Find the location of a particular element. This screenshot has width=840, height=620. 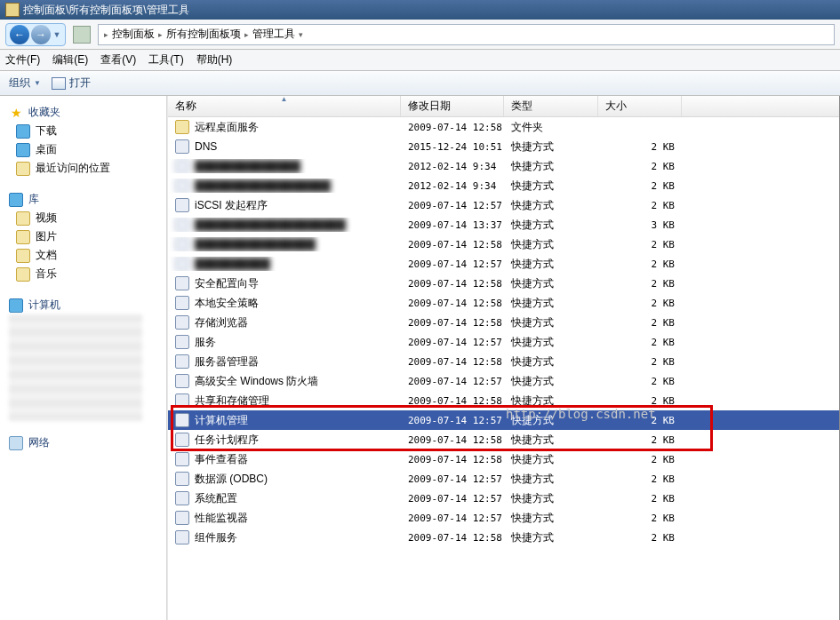

file-row: 共享和存储管理2009-07-14 12:58快捷方式2 KB is located at coordinates (503, 401).